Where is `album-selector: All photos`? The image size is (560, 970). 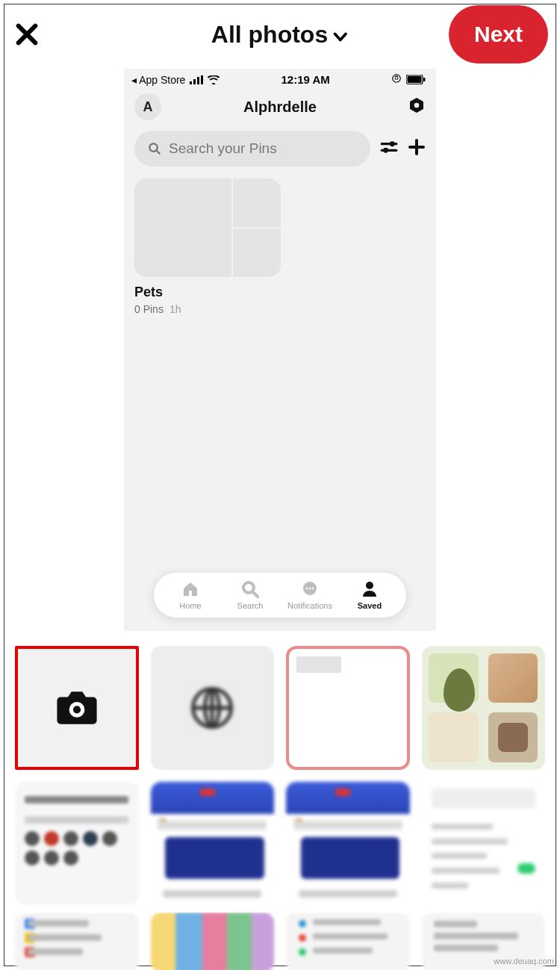 album-selector: All photos is located at coordinates (280, 34).